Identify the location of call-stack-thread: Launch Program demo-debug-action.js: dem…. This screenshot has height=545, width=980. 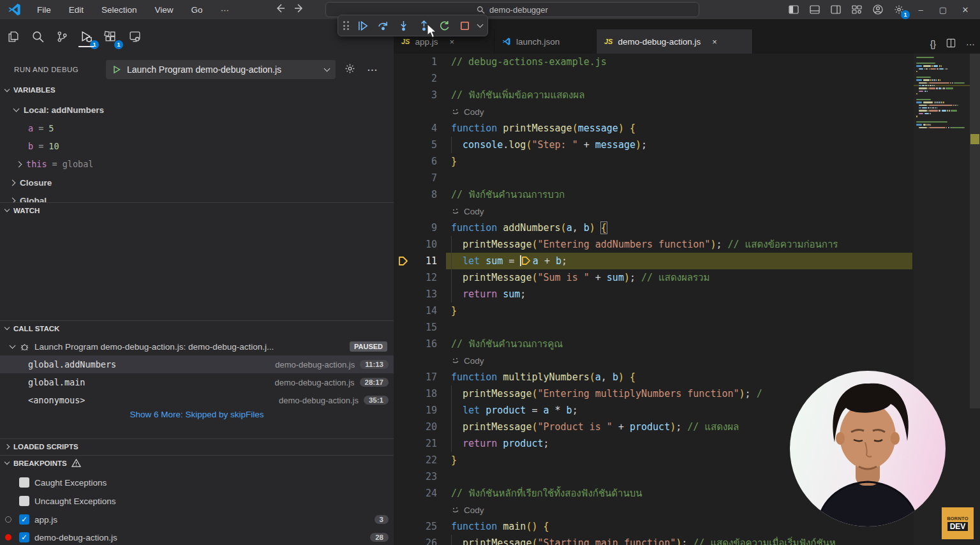
(197, 347).